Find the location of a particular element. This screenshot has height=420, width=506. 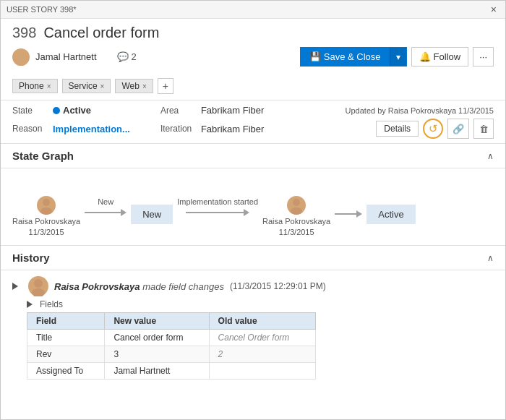

person1-name: Raisa Pokrovskaya is located at coordinates (46, 221).